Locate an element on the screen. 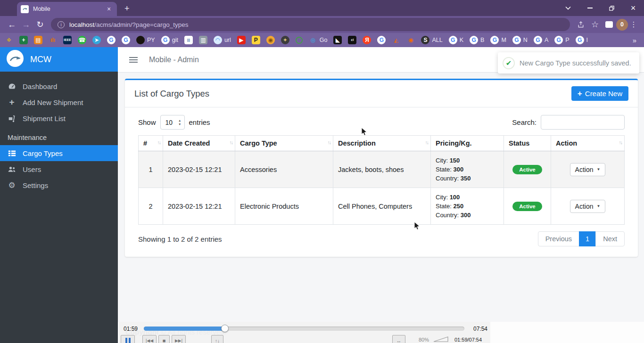 The image size is (644, 343). bookmark-favicon: GB is located at coordinates (477, 40).